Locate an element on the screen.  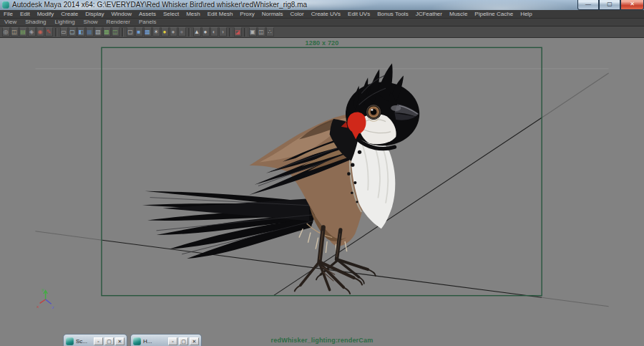
menu-item-proxy: Proxy is located at coordinates (247, 14).